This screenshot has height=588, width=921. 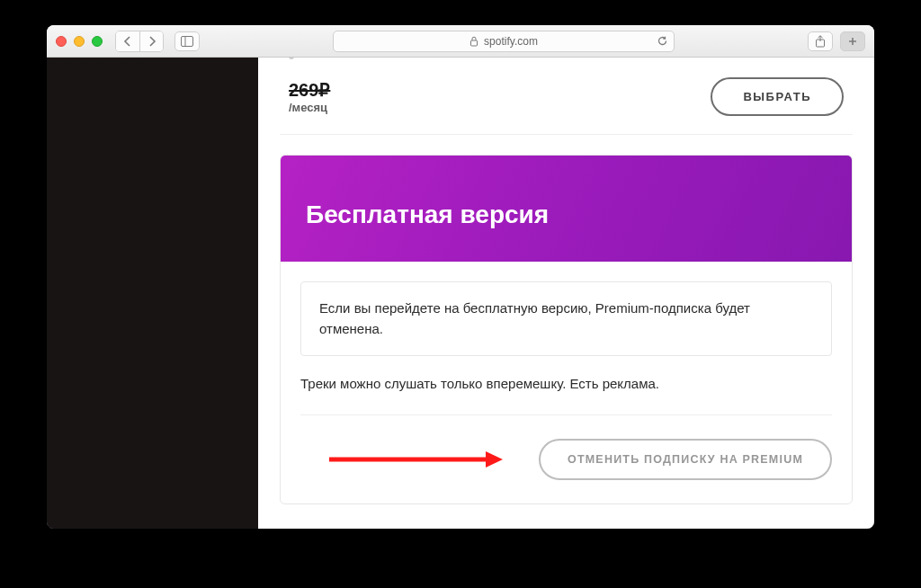 What do you see at coordinates (504, 41) in the screenshot?
I see `address-bar: spotify.com` at bounding box center [504, 41].